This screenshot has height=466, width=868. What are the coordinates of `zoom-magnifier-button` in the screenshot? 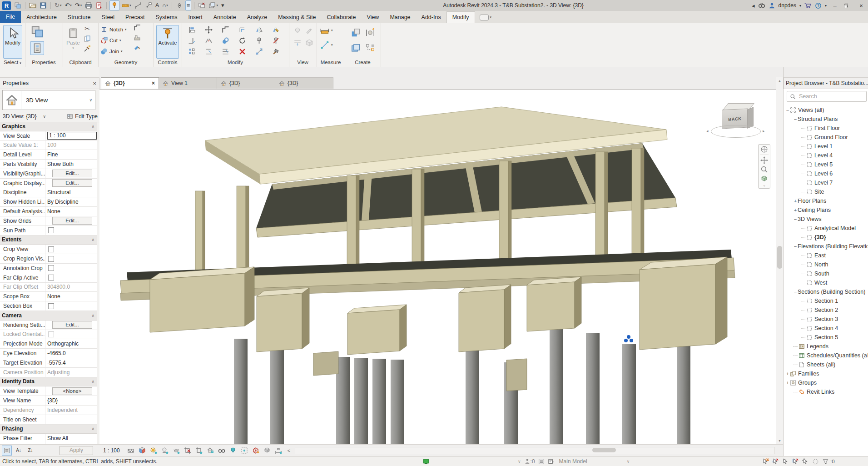 It's located at (764, 169).